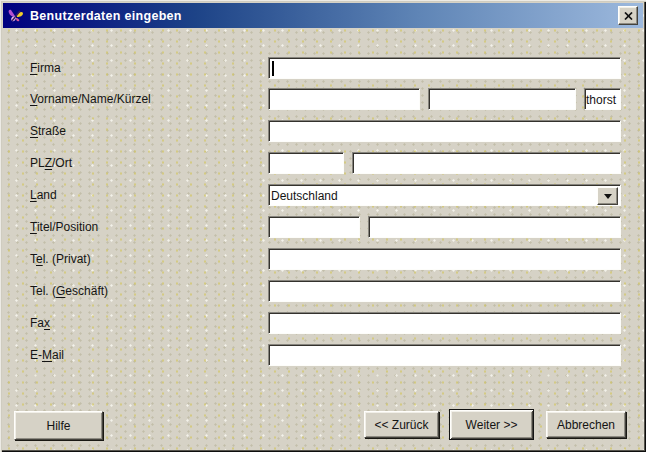  What do you see at coordinates (628, 16) in the screenshot?
I see `close-button` at bounding box center [628, 16].